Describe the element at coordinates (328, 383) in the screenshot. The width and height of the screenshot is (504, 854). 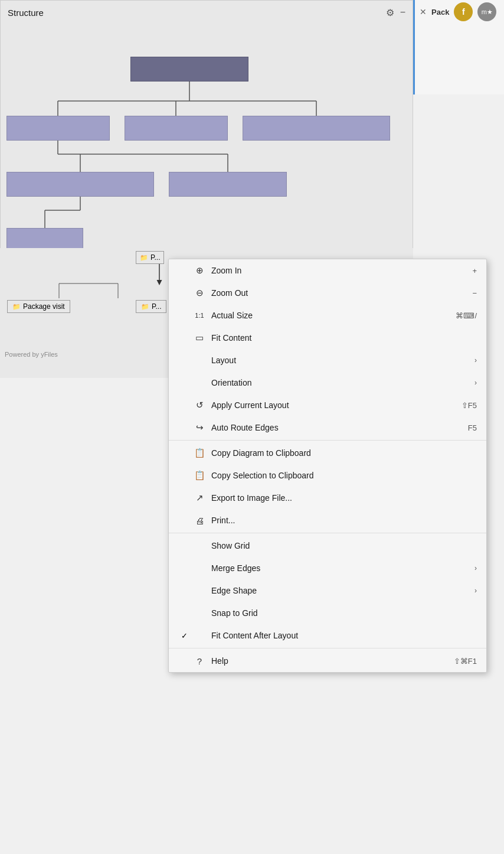
I see `menu-item-orientation: Orientation›` at that location.